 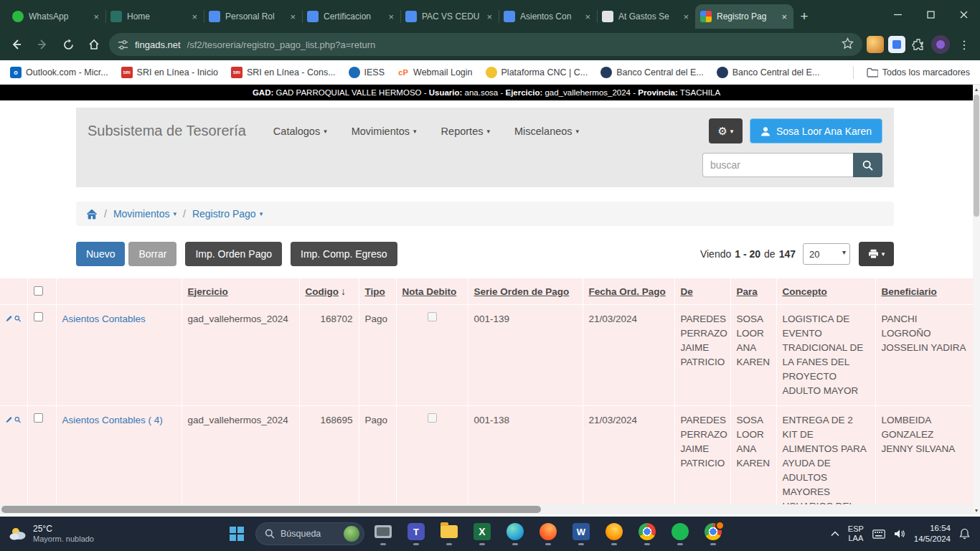 What do you see at coordinates (449, 534) in the screenshot?
I see `file-explorer-app-icon` at bounding box center [449, 534].